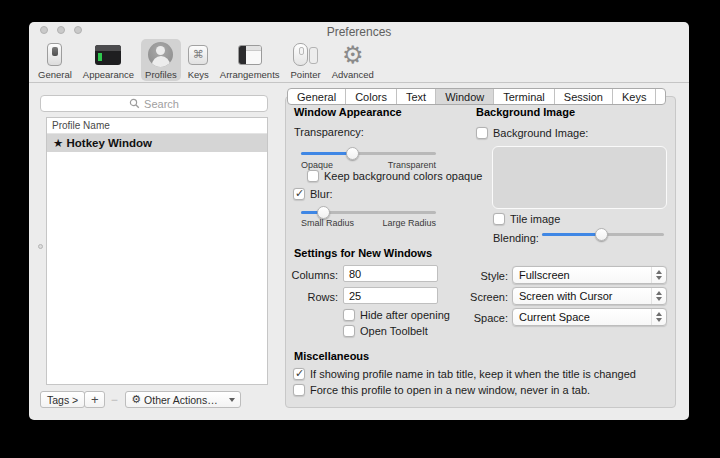  Describe the element at coordinates (232, 400) in the screenshot. I see `chevron-down-icon` at that location.